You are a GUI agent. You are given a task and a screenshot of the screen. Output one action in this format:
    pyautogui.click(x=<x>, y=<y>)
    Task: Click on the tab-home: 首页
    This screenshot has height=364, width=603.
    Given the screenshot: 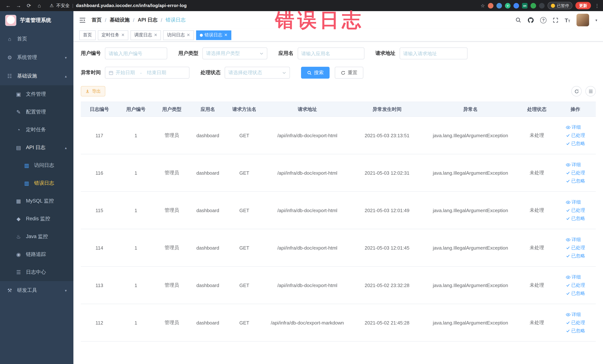 What is the action you would take?
    pyautogui.click(x=88, y=35)
    